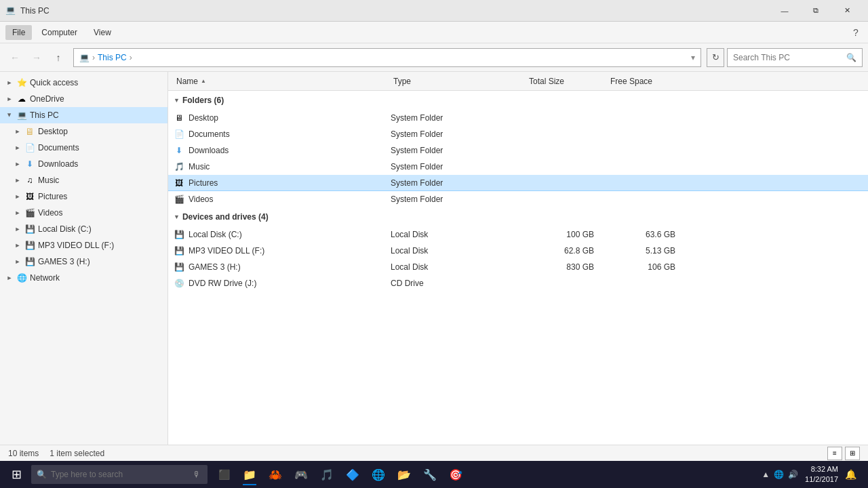 This screenshot has width=868, height=488. What do you see at coordinates (84, 148) in the screenshot?
I see `sidebar-item-documents: ► 📄 Documents` at bounding box center [84, 148].